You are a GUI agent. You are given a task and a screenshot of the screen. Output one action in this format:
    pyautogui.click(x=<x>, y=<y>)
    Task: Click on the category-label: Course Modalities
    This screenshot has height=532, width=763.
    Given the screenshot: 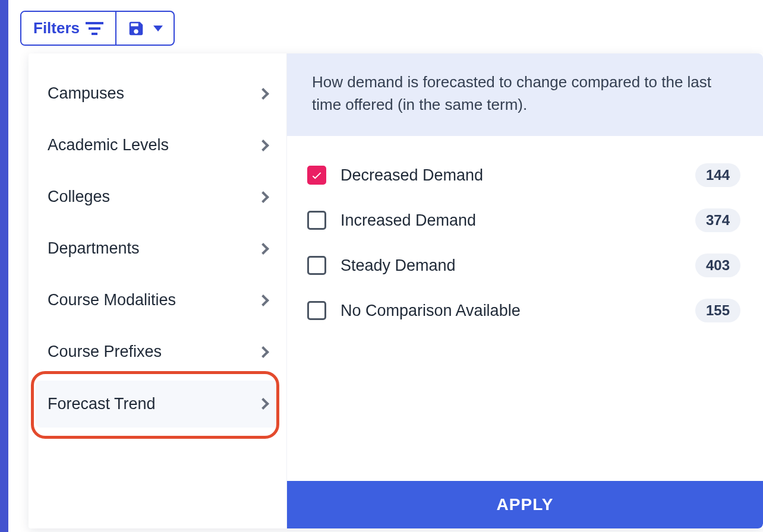 What is the action you would take?
    pyautogui.click(x=112, y=300)
    